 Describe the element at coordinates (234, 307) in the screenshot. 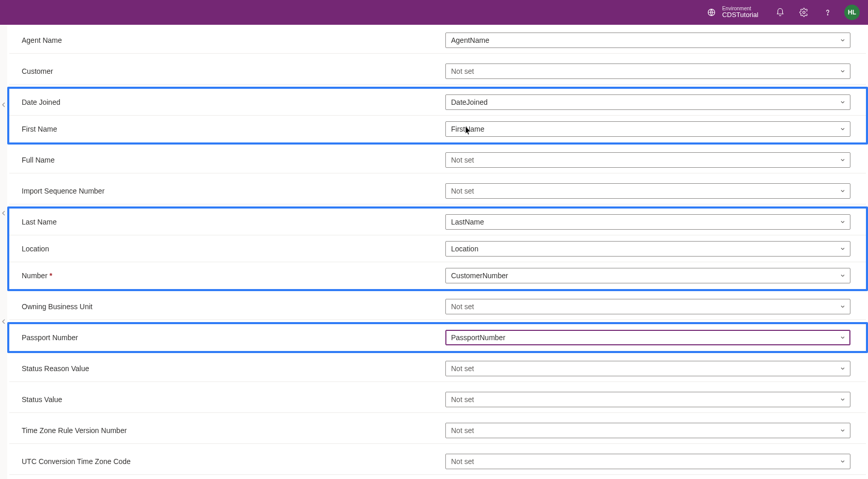

I see `field-label: Owning Business Unit` at that location.